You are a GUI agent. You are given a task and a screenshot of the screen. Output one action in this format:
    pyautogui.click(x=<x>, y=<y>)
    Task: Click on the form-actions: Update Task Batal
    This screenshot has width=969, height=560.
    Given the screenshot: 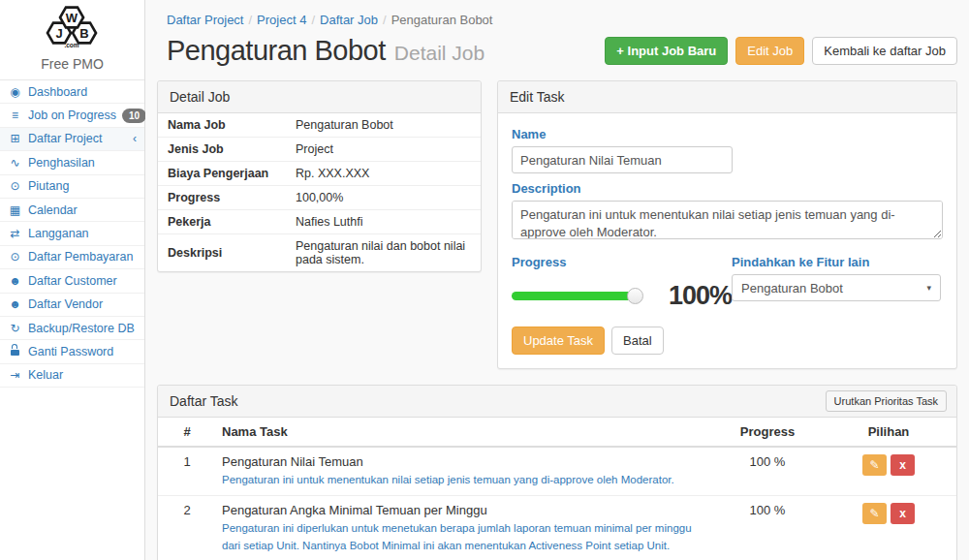 What is the action you would take?
    pyautogui.click(x=622, y=341)
    